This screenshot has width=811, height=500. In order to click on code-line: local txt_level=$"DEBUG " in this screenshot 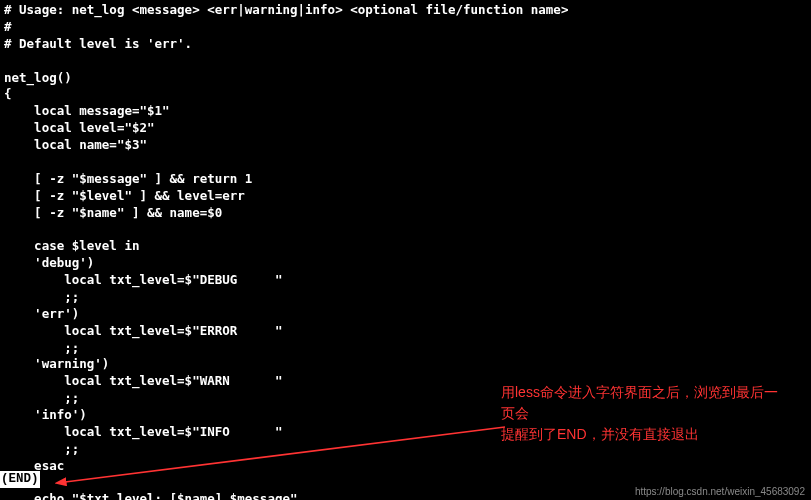, I will do `click(143, 280)`.